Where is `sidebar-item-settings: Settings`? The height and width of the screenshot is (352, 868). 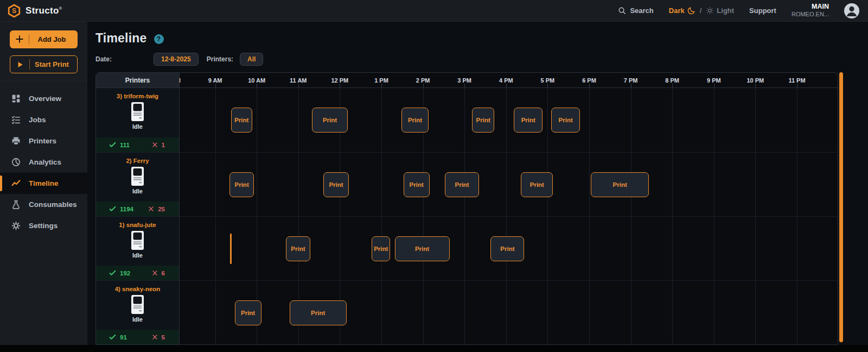 sidebar-item-settings: Settings is located at coordinates (43, 226).